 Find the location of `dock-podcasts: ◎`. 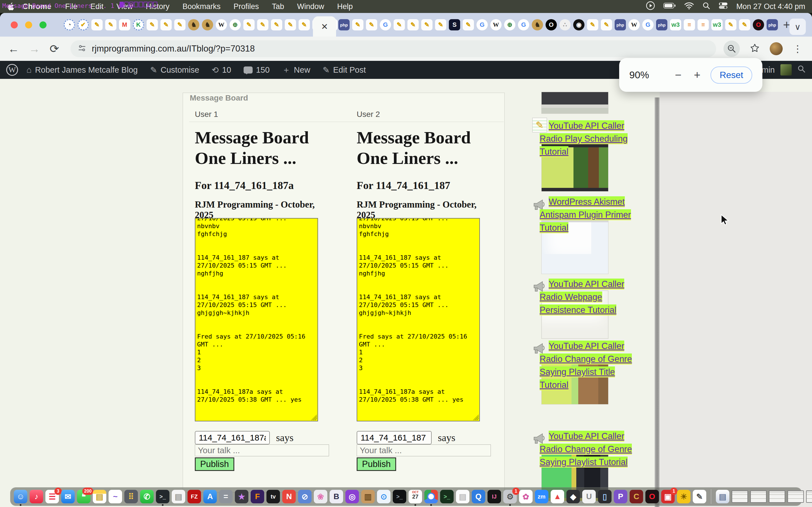

dock-podcasts: ◎ is located at coordinates (352, 497).